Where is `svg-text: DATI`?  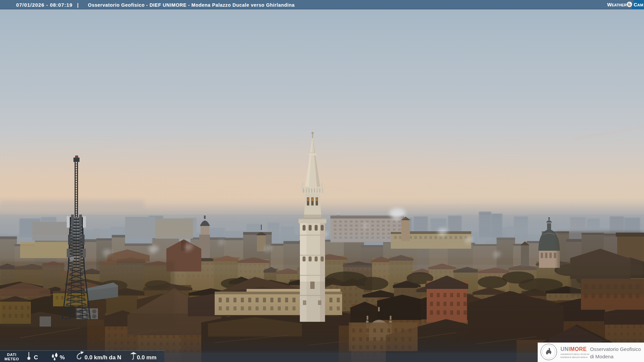 svg-text: DATI is located at coordinates (12, 355).